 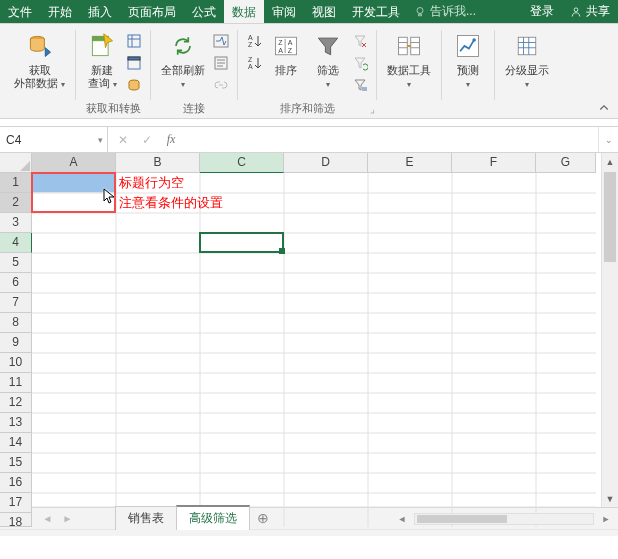 What do you see at coordinates (360, 41) in the screenshot?
I see `clear-filter-button` at bounding box center [360, 41].